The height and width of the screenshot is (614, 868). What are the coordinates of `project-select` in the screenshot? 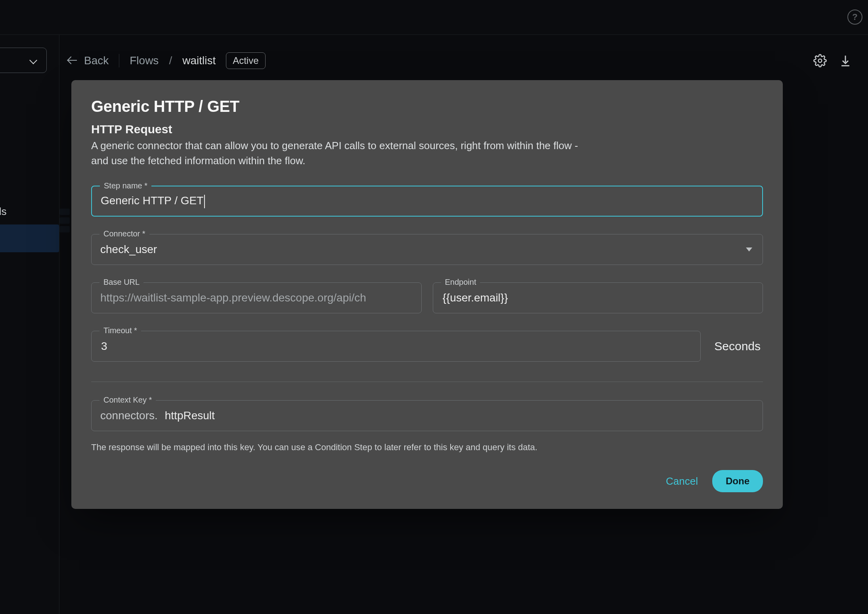 It's located at (23, 60).